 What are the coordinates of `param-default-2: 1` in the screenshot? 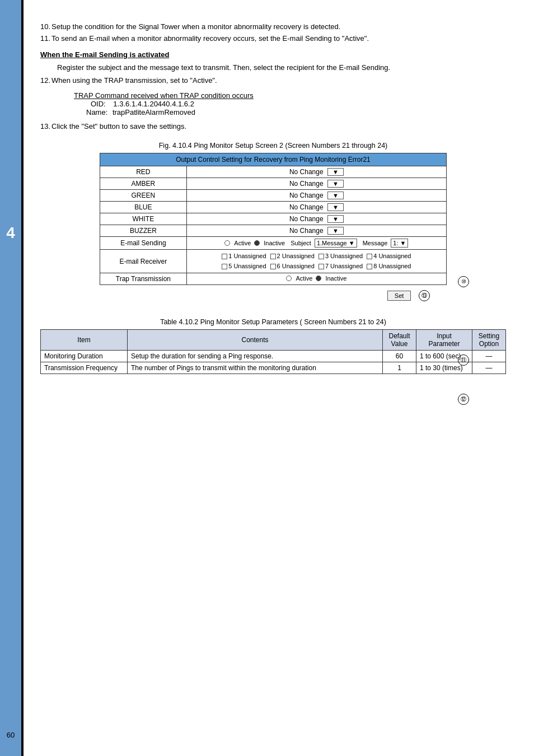 It's located at (400, 368).